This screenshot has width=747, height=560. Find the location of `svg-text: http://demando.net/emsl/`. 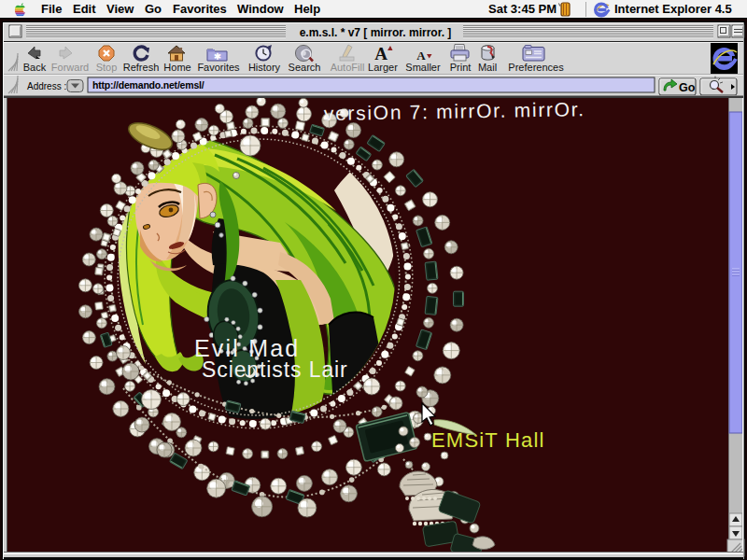

svg-text: http://demando.net/emsl/ is located at coordinates (148, 85).